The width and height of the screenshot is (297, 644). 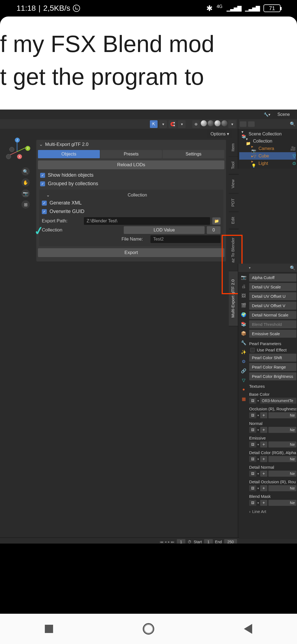 What do you see at coordinates (20, 157) in the screenshot?
I see `gizmo-x: X` at bounding box center [20, 157].